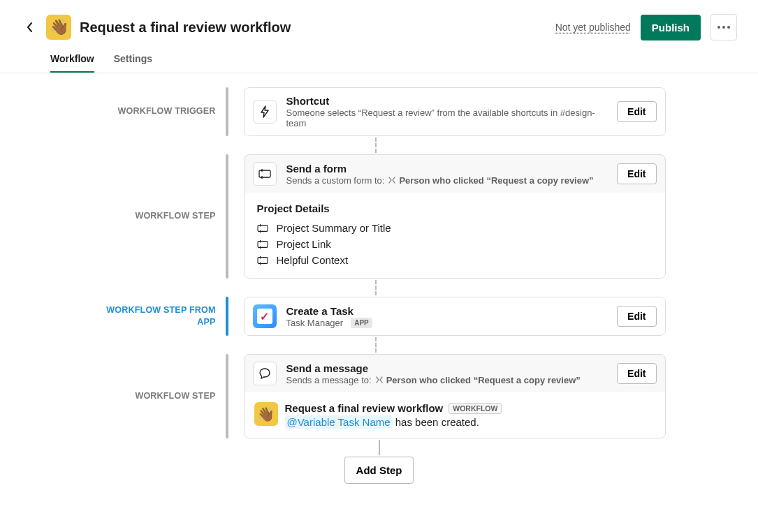 This screenshot has width=758, height=532. Describe the element at coordinates (227, 316) in the screenshot. I see `step-indicator-active` at that location.